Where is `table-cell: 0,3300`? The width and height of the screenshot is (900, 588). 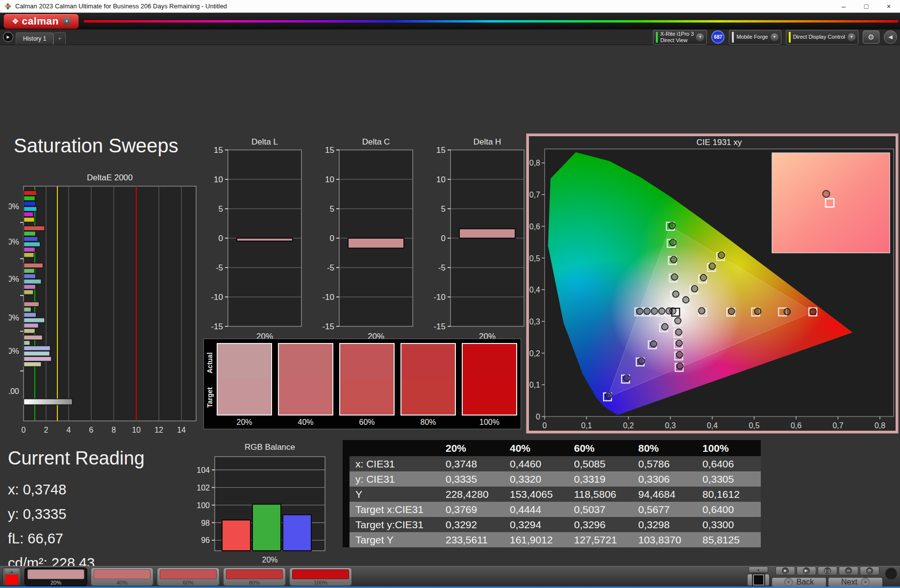 table-cell: 0,3300 is located at coordinates (728, 524).